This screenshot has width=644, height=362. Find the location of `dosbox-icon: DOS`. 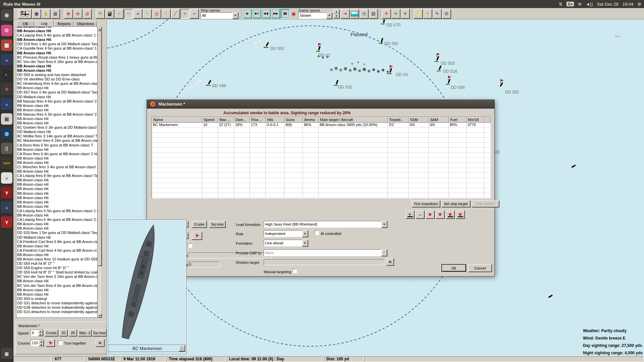

dosbox-icon: DOS is located at coordinates (7, 163).